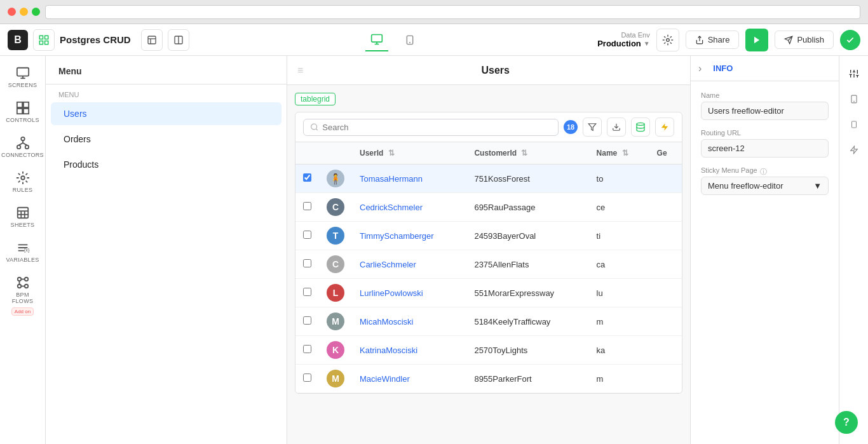  I want to click on userid-link: LurlinePowlowski, so click(391, 293).